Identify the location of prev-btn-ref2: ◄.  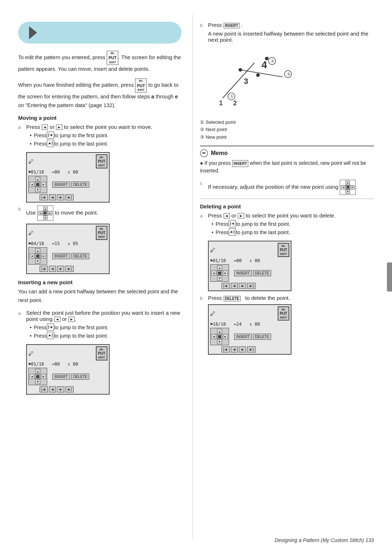
(57, 319).